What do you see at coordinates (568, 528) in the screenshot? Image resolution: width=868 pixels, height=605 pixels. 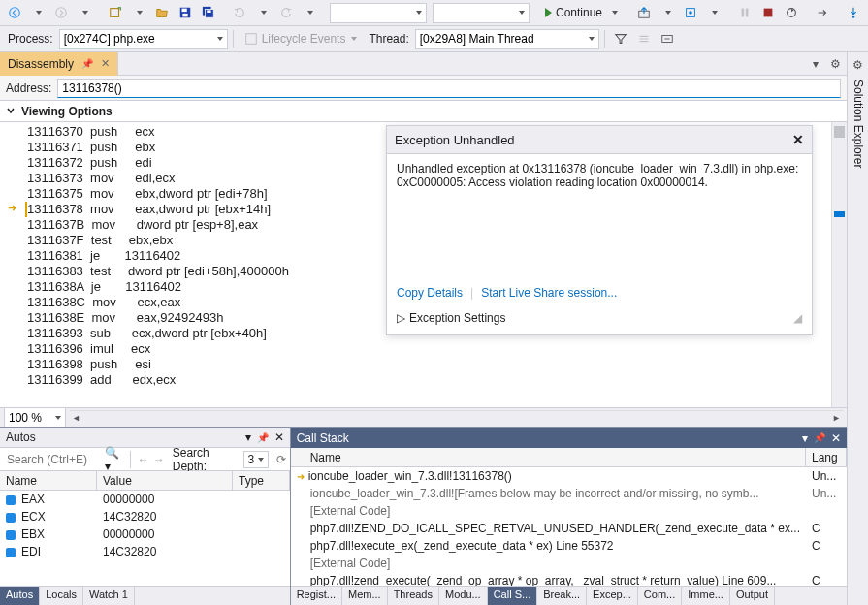 I see `callstack-row: php7.dll!ZEND_DO_ICALL_SPEC_RETVAL_UNUSE…` at bounding box center [568, 528].